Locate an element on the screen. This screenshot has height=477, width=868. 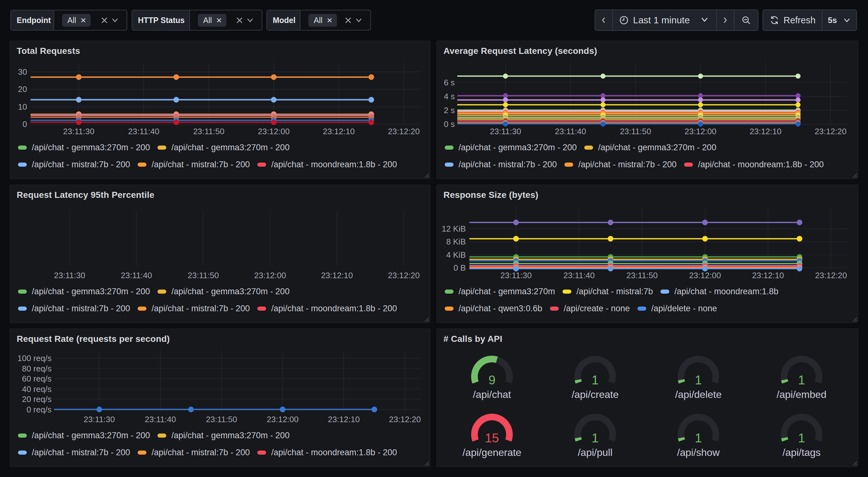
svg-text: /api/chat is located at coordinates (492, 394).